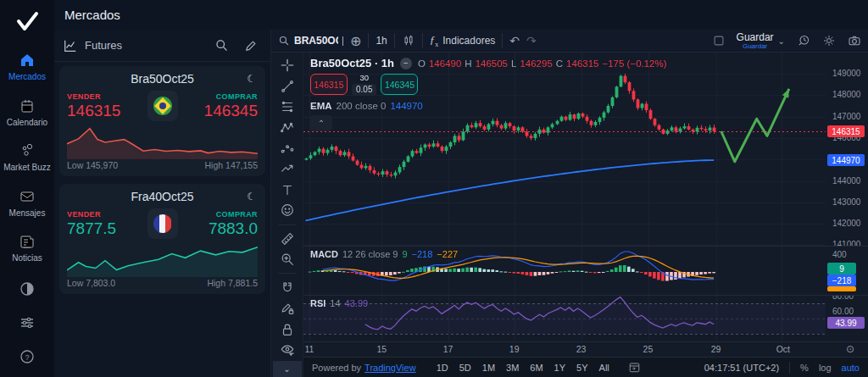 The width and height of the screenshot is (868, 377). Describe the element at coordinates (761, 41) in the screenshot. I see `save-layout-button: Guardar Guardar ⌄` at that location.